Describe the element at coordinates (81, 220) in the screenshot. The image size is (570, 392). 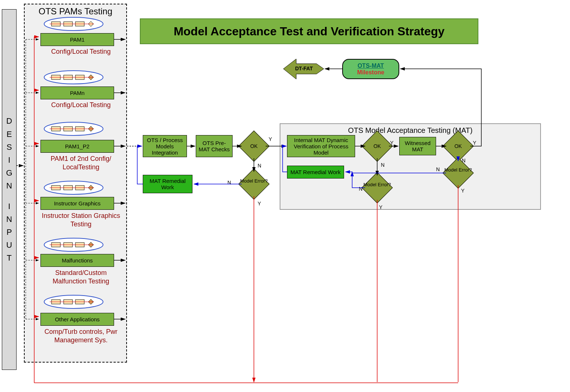
I see `instructor-graphics-caption: Instructor Station Graphics Testing` at that location.